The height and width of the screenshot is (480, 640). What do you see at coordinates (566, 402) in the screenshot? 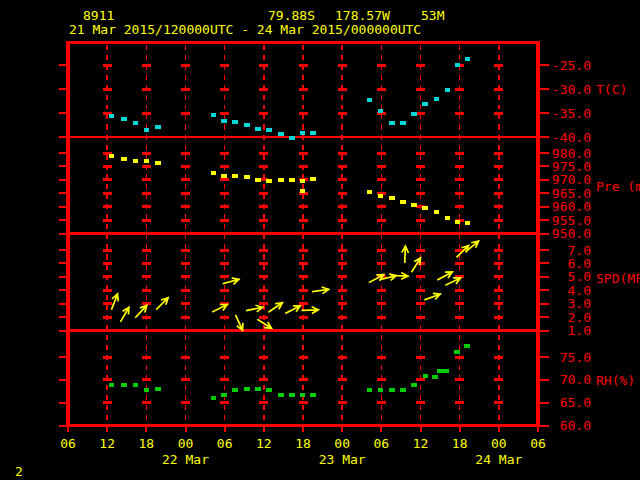
I see `y-tick-label: 65.0` at bounding box center [566, 402].